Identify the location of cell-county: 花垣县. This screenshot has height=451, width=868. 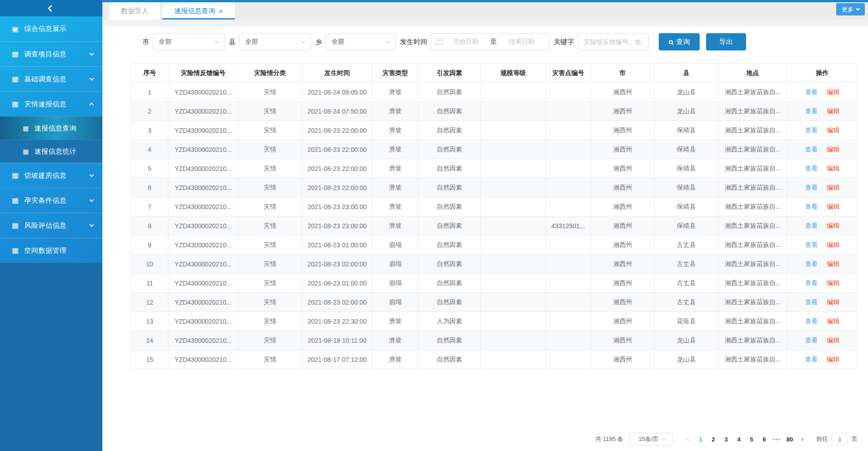
(686, 321).